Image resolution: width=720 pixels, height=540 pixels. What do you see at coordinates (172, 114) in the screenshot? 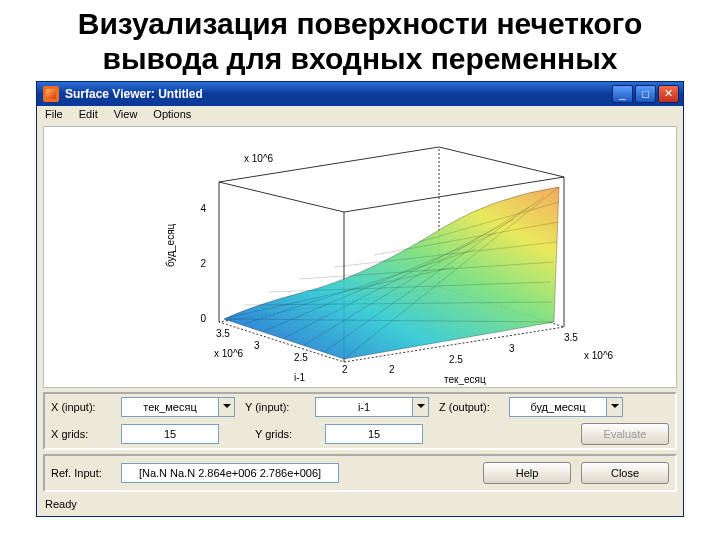
I see `menu-options: Options` at bounding box center [172, 114].